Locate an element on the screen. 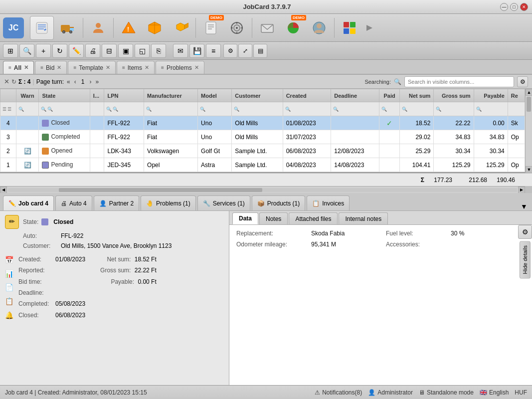 The image size is (532, 399). sec-edit-button: ✏️ is located at coordinates (76, 51).